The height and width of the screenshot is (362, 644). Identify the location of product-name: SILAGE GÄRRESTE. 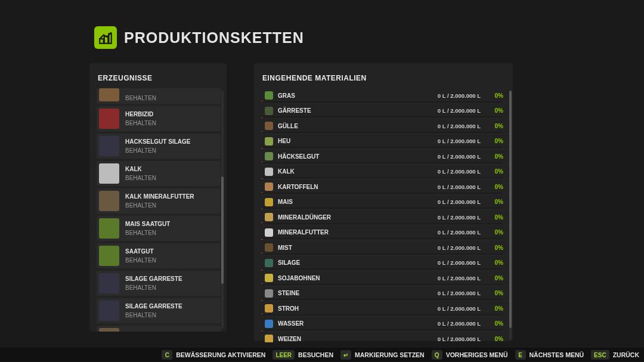
(154, 307).